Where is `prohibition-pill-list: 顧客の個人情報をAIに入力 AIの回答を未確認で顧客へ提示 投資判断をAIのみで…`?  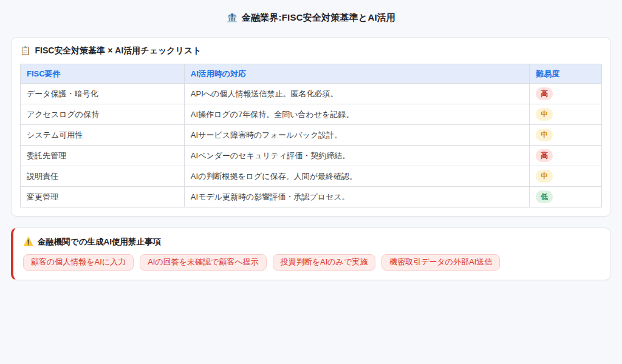
prohibition-pill-list: 顧客の個人情報をAIに入力 AIの回答を未確認で顧客へ提示 投資判断をAIのみで… is located at coordinates (312, 262).